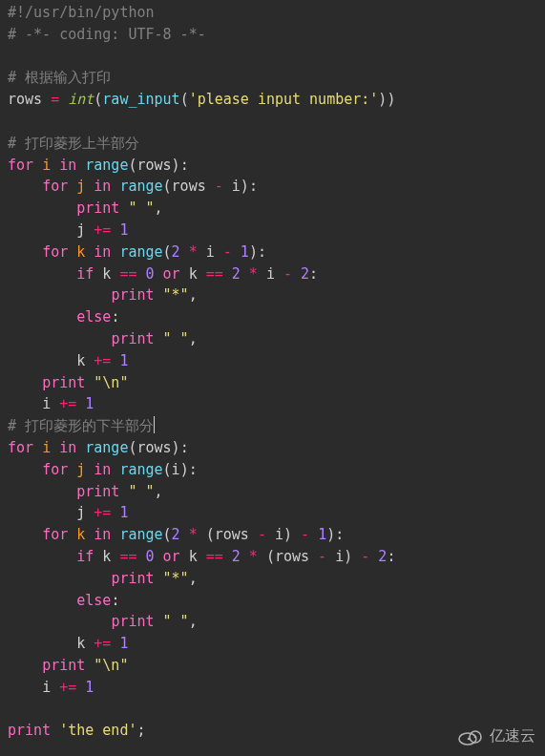 The width and height of the screenshot is (545, 756). What do you see at coordinates (59, 77) in the screenshot?
I see `code-line: # 根据输入打印` at bounding box center [59, 77].